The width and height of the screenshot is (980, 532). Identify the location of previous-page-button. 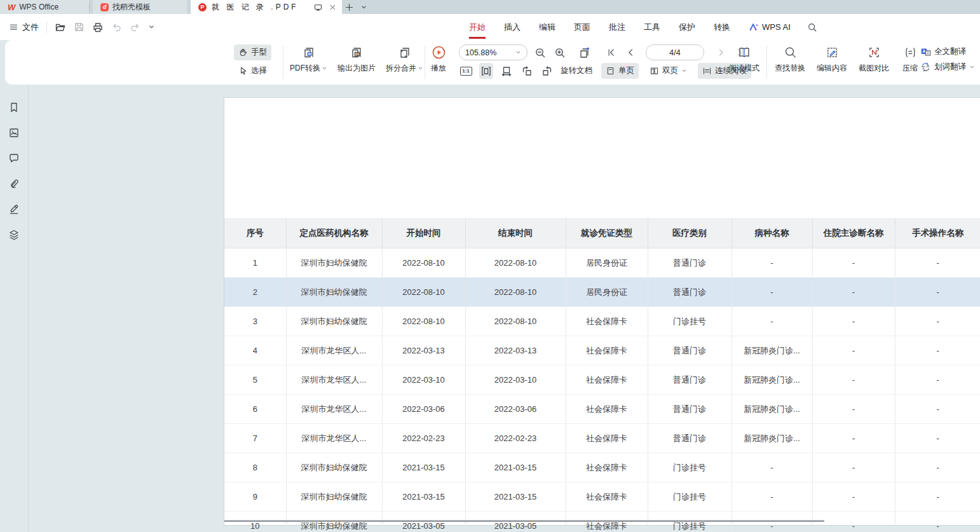
(630, 52).